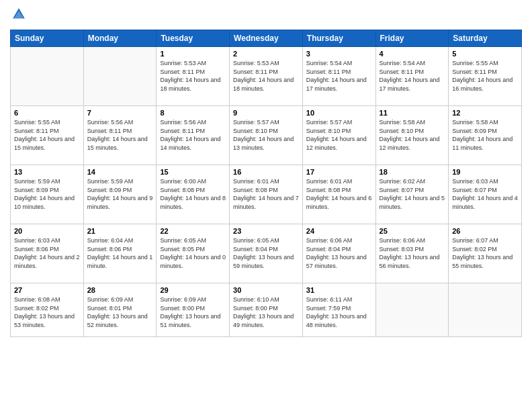  What do you see at coordinates (193, 254) in the screenshot?
I see `calendar-cell: 22Sunrise: 6:05 AMSunset: 8:05 PMDayligh…` at bounding box center [193, 254].